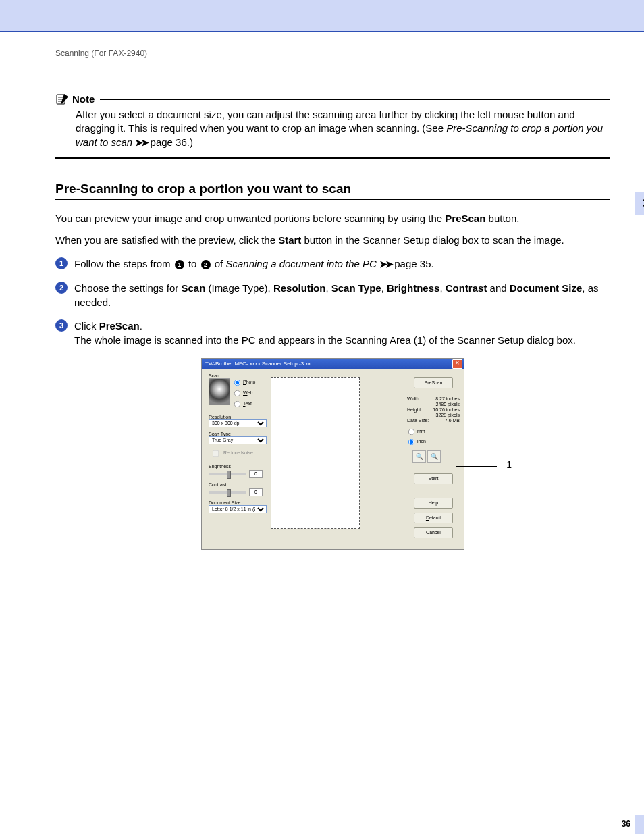 The height and width of the screenshot is (834, 644). Describe the element at coordinates (433, 479) in the screenshot. I see `start-button: Start` at that location.